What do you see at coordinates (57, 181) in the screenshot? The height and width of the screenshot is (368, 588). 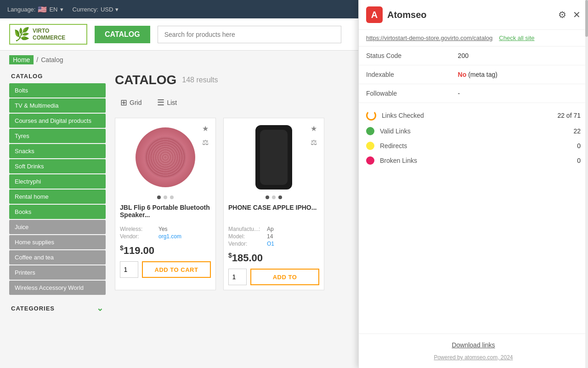 I see `sidebar-item-electryphi: Electryphi` at bounding box center [57, 181].